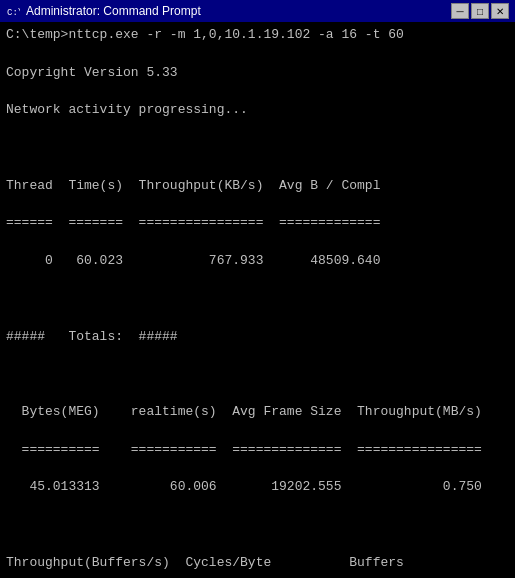 The height and width of the screenshot is (578, 515). Describe the element at coordinates (13, 11) in the screenshot. I see `cmd-icon: C:\` at that location.